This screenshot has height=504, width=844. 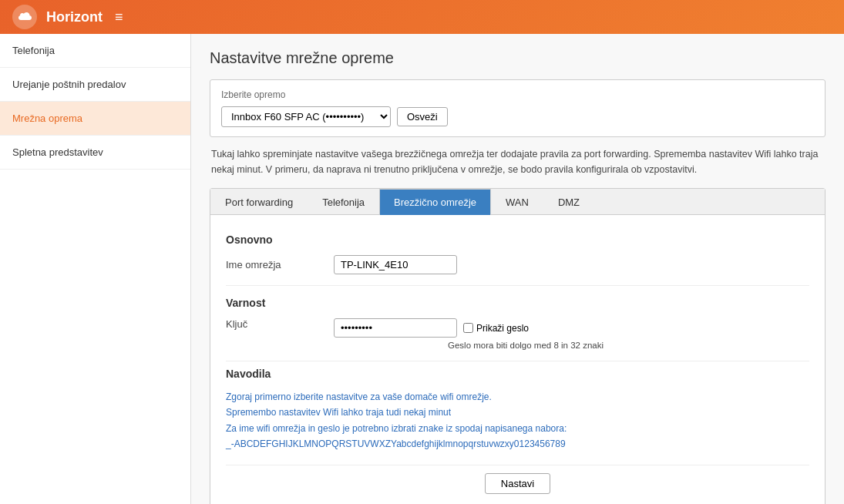 What do you see at coordinates (422, 117) in the screenshot?
I see `refresh-button: Osveži` at bounding box center [422, 117].